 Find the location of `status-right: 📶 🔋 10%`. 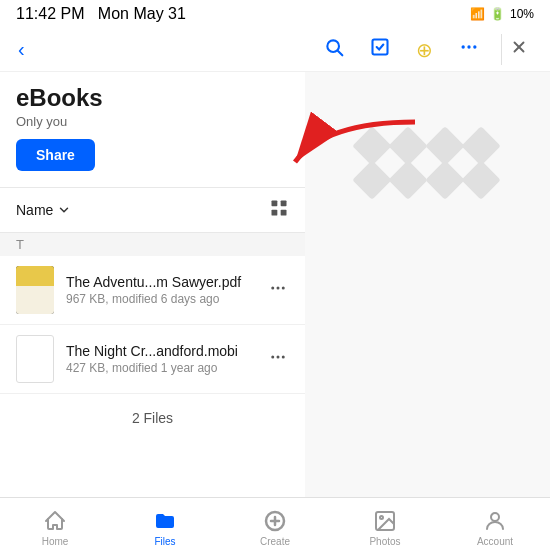

status-right: 📶 🔋 10% is located at coordinates (502, 14).